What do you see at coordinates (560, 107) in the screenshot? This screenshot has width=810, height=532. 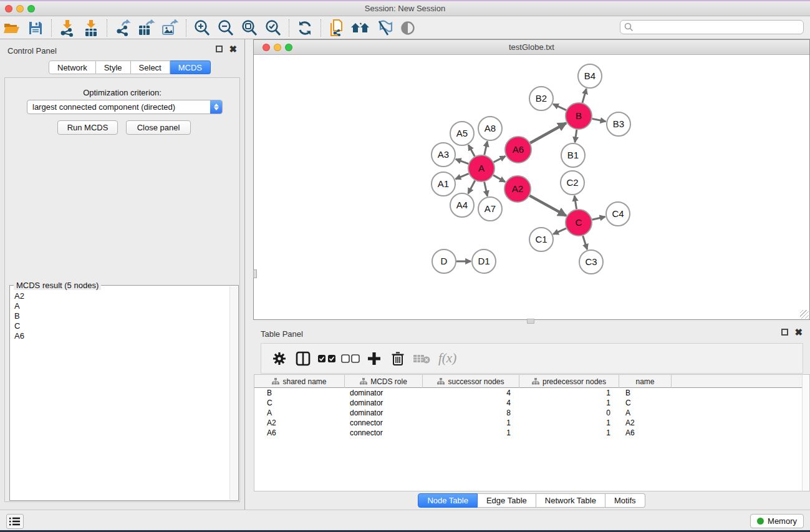 I see `graph-edge-B-B2` at bounding box center [560, 107].